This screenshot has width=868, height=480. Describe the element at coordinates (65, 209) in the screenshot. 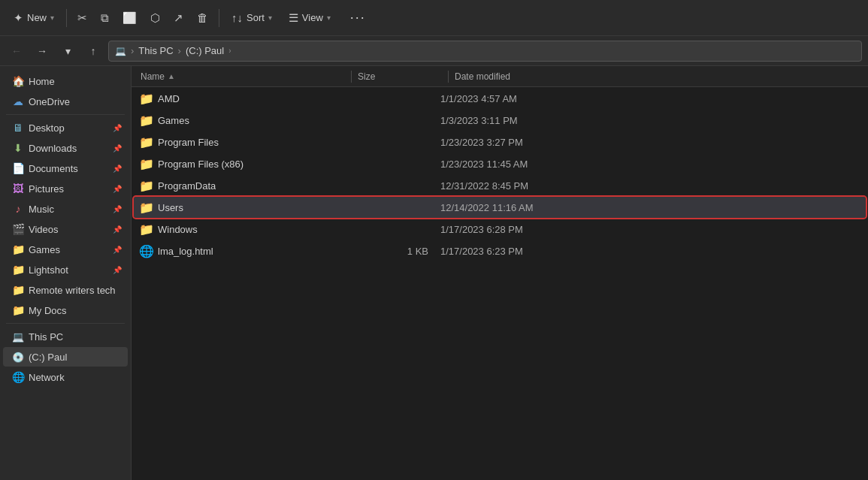

I see `sidebar-item-music: ♪ Music 📌` at that location.